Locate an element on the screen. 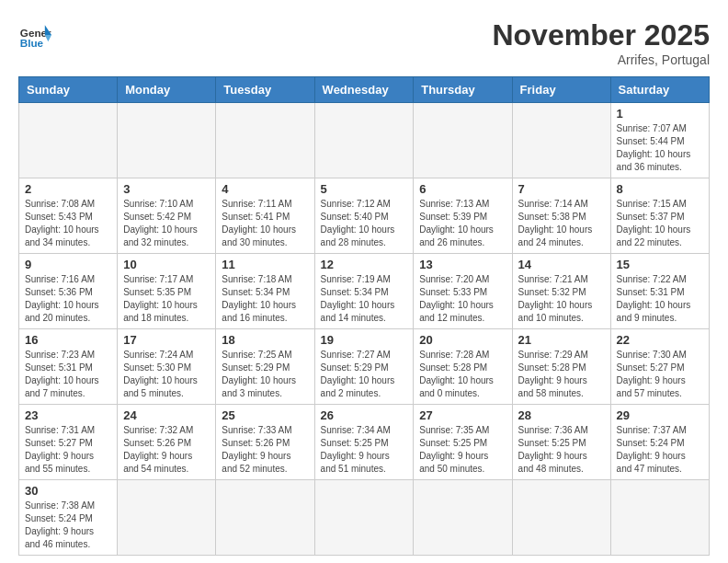 The width and height of the screenshot is (728, 563). day-number: 26 is located at coordinates (364, 416).